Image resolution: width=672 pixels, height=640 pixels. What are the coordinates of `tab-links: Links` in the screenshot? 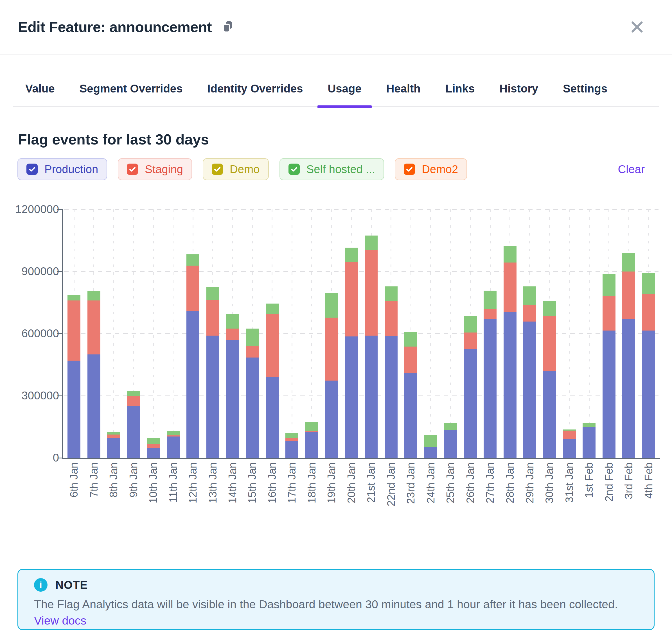 It's located at (460, 89).